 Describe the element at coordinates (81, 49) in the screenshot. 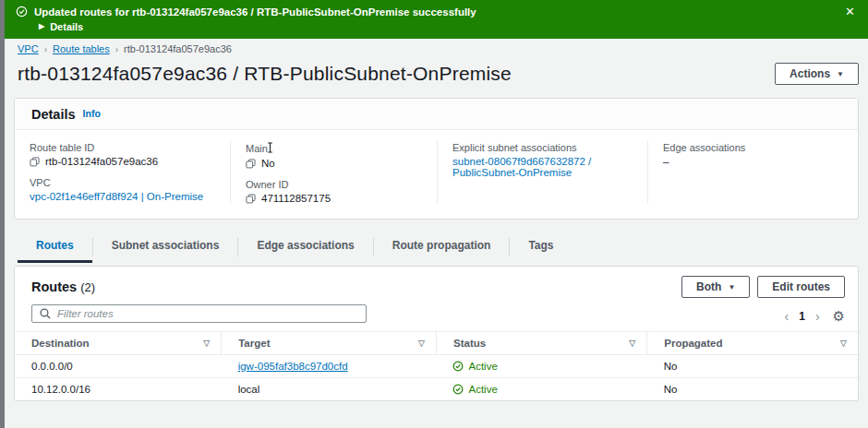

I see `breadcrumb-route-tables: Route tables` at that location.